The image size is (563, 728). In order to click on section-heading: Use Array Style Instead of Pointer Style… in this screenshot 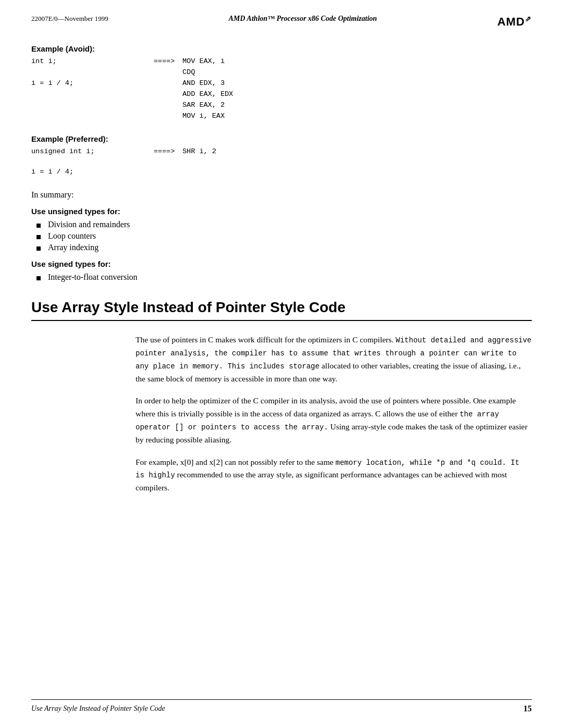, I will do `click(282, 307)`.